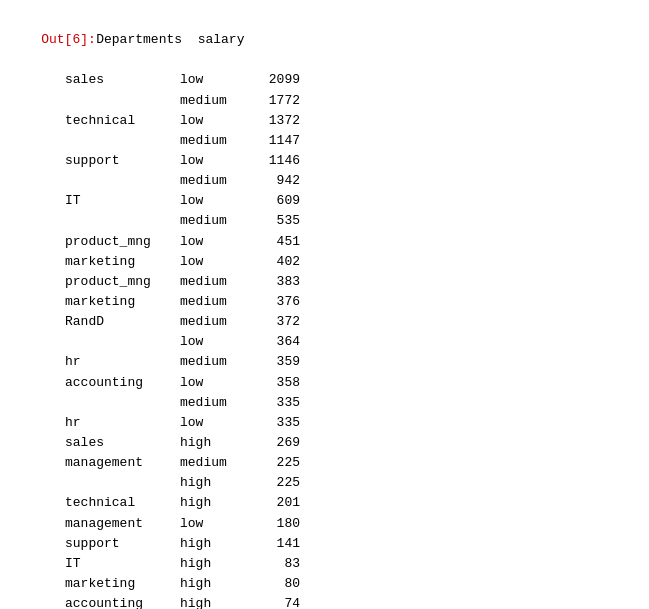 The height and width of the screenshot is (609, 649). I want to click on table-row: ITlow609, so click(324, 201).